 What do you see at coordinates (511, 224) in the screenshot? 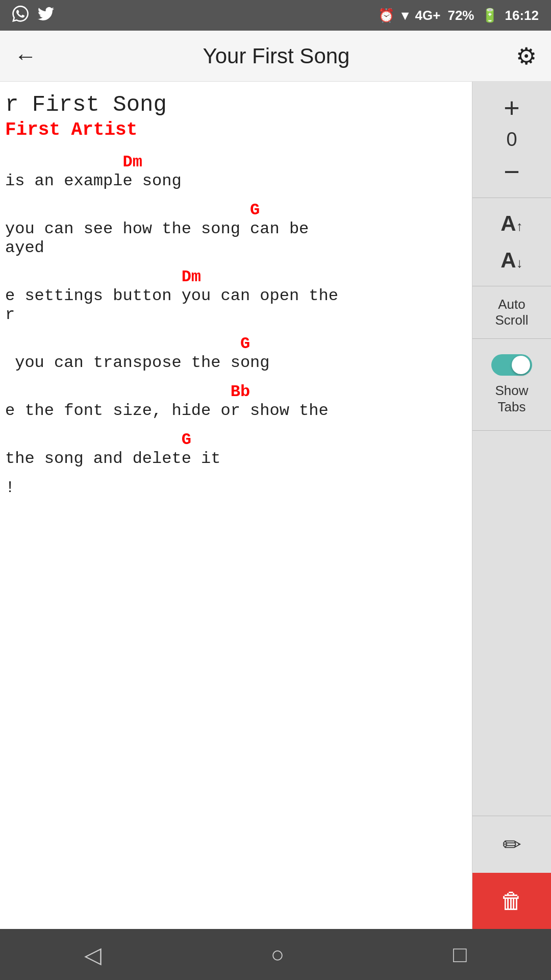
I see `font-increase-icon: A↑` at bounding box center [511, 224].